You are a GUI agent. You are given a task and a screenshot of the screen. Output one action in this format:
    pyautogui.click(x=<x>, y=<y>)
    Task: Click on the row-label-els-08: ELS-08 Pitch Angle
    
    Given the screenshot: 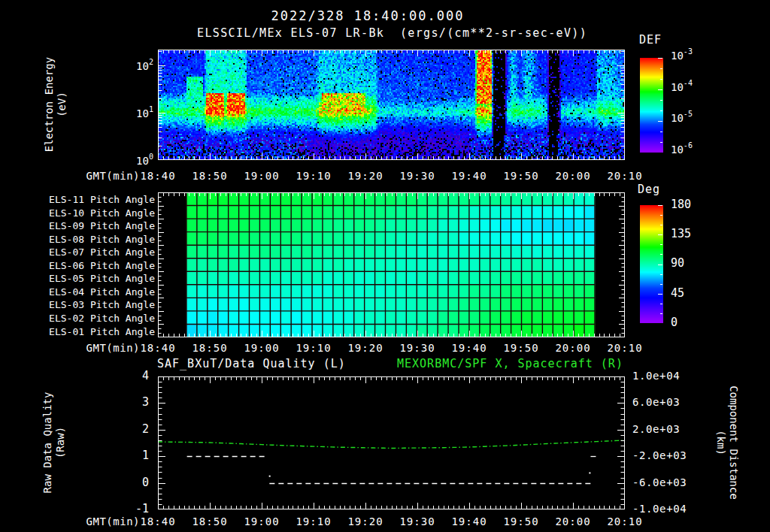 What is the action you would take?
    pyautogui.click(x=77, y=239)
    